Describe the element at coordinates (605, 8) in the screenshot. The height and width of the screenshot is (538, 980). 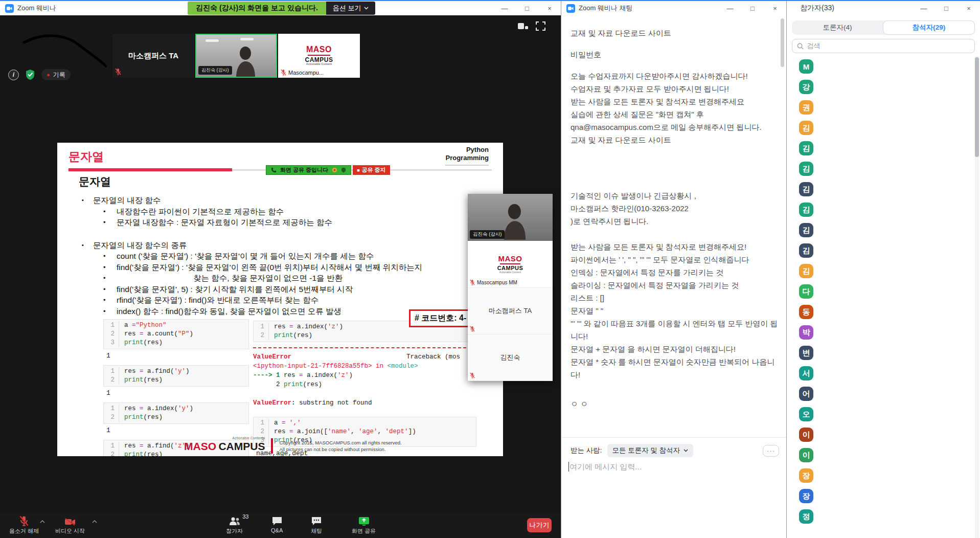
I see `chat-window-title: Zoom 웨비나 채팅` at that location.